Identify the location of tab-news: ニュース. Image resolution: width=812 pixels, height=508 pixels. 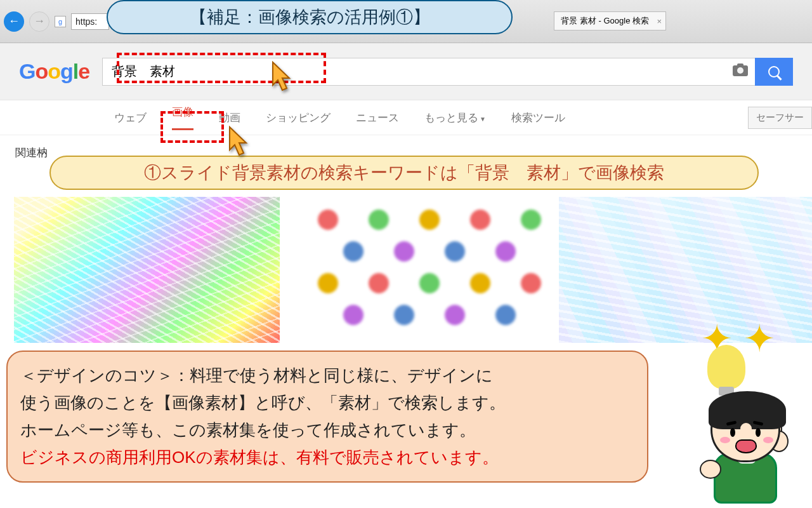
(377, 118).